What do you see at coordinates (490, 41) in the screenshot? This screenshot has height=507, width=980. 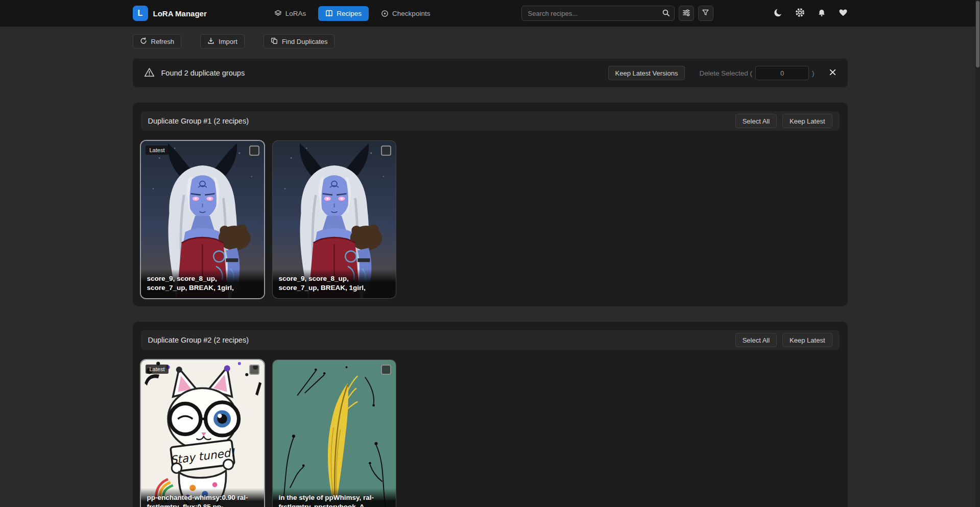 I see `recipes-toolbar: Refresh Import Find Duplicates` at bounding box center [490, 41].